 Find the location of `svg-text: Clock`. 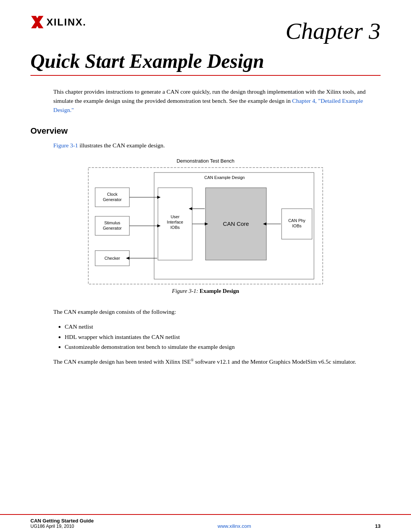

svg-text: Clock is located at coordinates (112, 194).